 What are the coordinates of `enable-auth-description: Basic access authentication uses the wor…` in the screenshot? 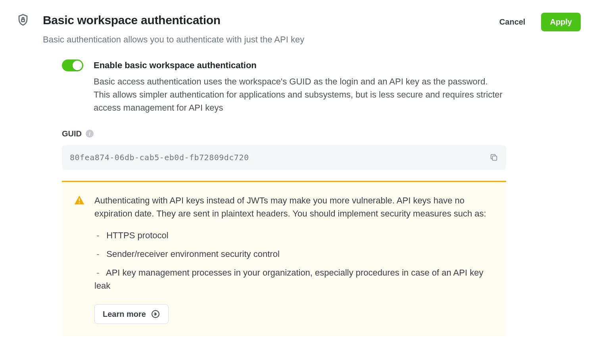 It's located at (300, 94).